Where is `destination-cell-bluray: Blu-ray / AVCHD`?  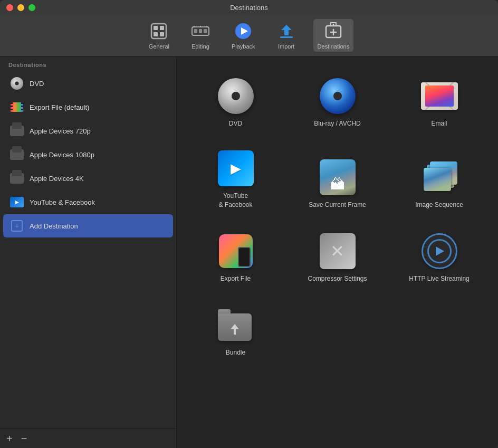 destination-cell-bluray: Blu-ray / AVCHD is located at coordinates (338, 101).